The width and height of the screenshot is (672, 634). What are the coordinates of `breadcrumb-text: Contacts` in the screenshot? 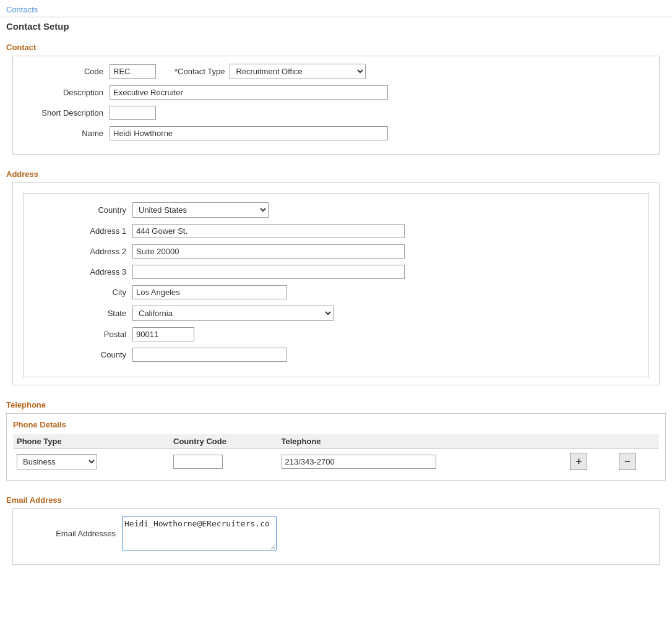 It's located at (22, 10).